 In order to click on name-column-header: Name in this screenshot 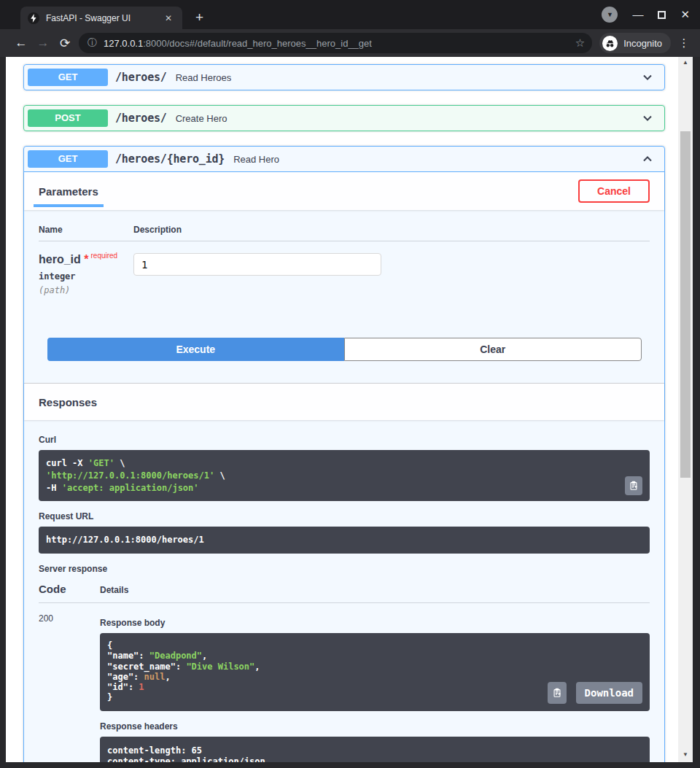, I will do `click(86, 230)`.